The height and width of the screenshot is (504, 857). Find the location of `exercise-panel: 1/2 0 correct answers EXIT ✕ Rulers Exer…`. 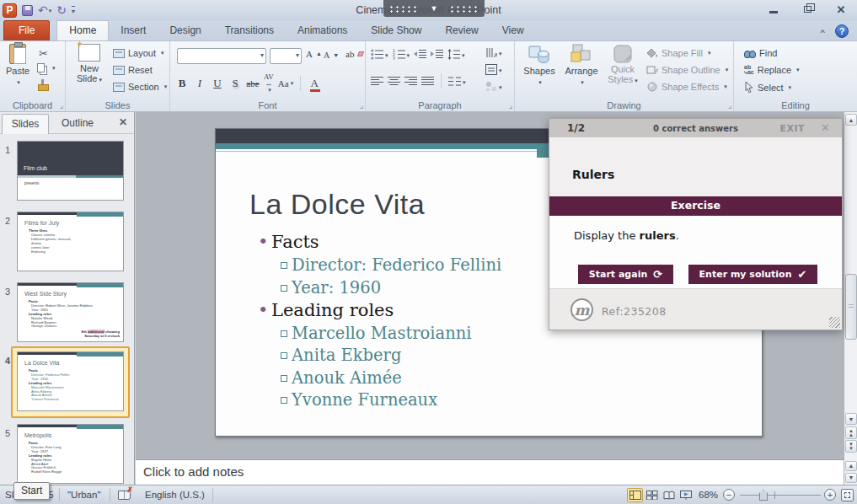

exercise-panel: 1/2 0 correct answers EXIT ✕ Rulers Exer… is located at coordinates (696, 224).